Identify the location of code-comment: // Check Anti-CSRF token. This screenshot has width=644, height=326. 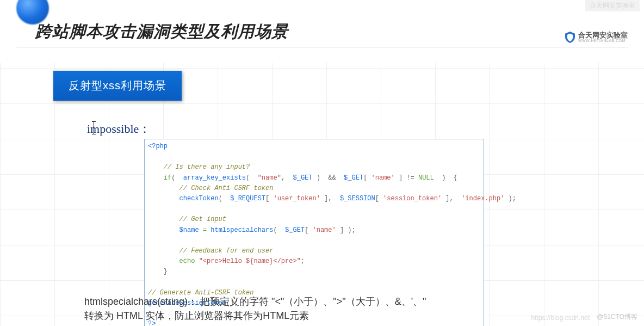
(226, 188).